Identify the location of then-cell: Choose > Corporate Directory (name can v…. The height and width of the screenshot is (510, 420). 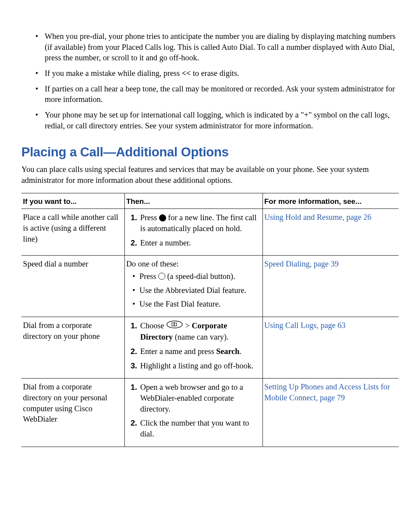
(194, 348).